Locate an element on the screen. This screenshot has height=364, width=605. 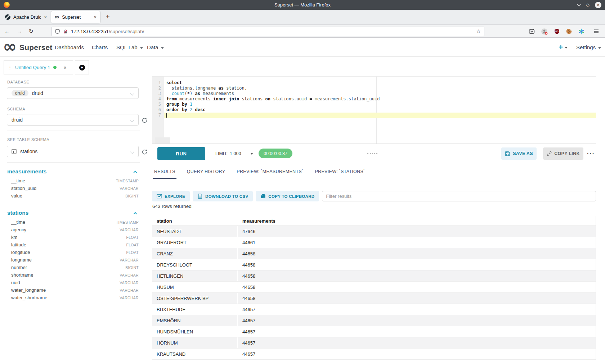
editor-code-line: from measurements inner join stations on… is located at coordinates (380, 99).